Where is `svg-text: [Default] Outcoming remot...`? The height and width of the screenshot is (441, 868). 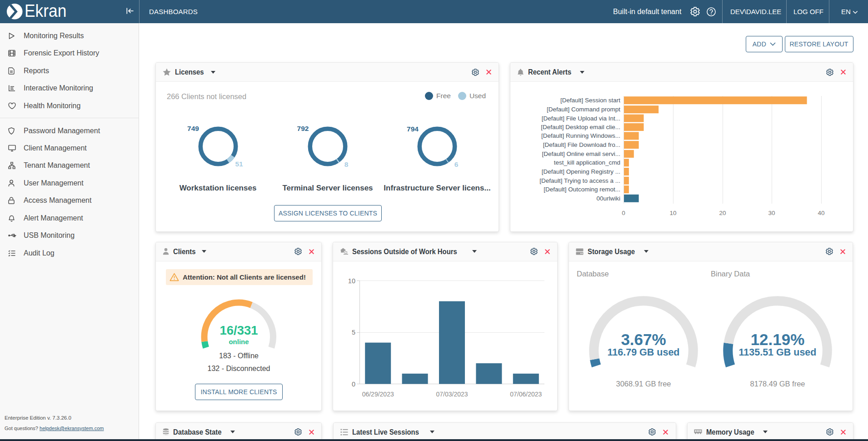
svg-text: [Default] Outcoming remot... is located at coordinates (582, 189).